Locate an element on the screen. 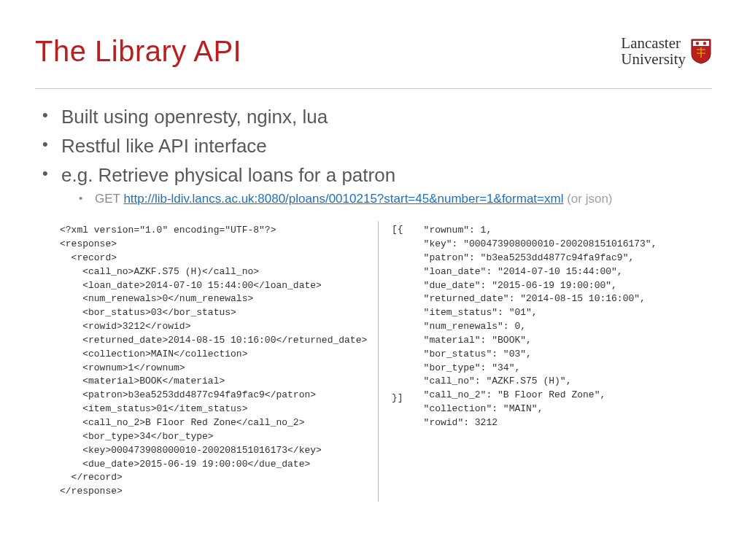 The width and height of the screenshot is (747, 560). http-method: GET is located at coordinates (109, 198).